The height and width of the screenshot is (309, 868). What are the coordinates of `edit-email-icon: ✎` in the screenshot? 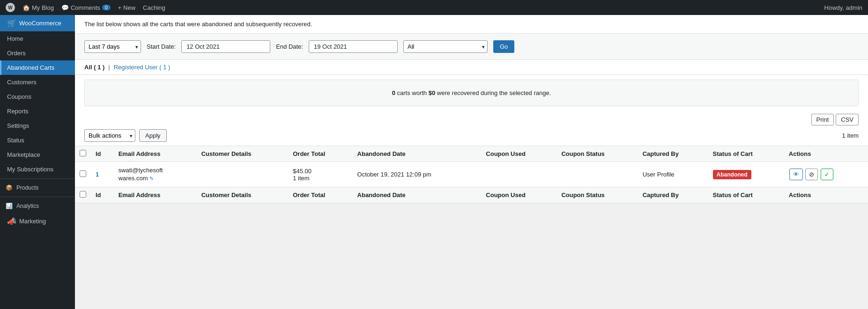 It's located at (153, 179).